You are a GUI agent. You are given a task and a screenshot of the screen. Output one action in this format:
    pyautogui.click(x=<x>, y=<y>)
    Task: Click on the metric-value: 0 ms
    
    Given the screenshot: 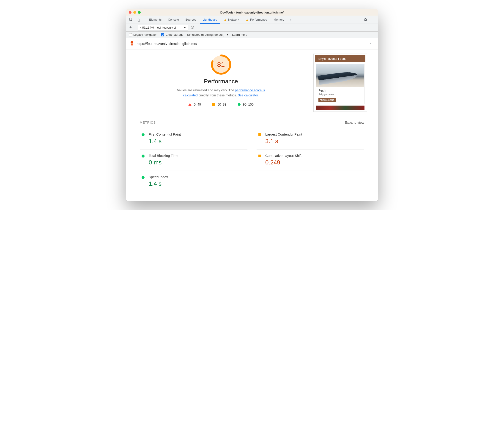 What is the action you would take?
    pyautogui.click(x=164, y=163)
    